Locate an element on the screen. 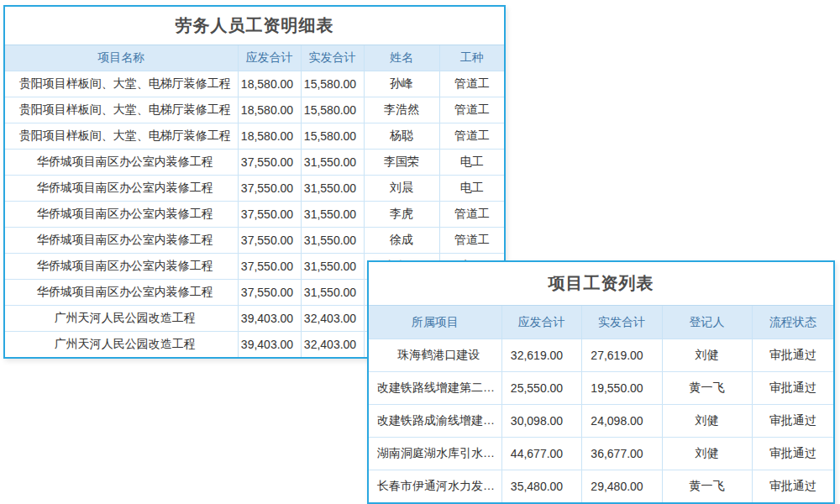 The height and width of the screenshot is (504, 840). actual-total-cell: 24,098.00 is located at coordinates (622, 422).